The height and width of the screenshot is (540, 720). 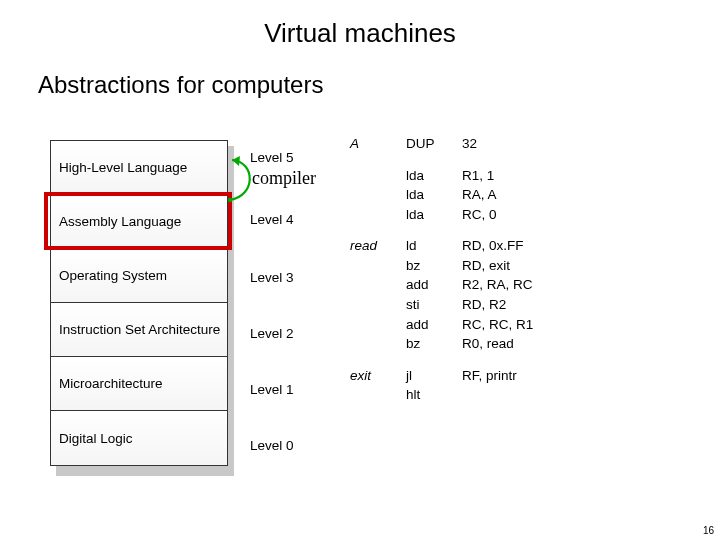 I want to click on code-operands: RF, printr, so click(x=517, y=392).